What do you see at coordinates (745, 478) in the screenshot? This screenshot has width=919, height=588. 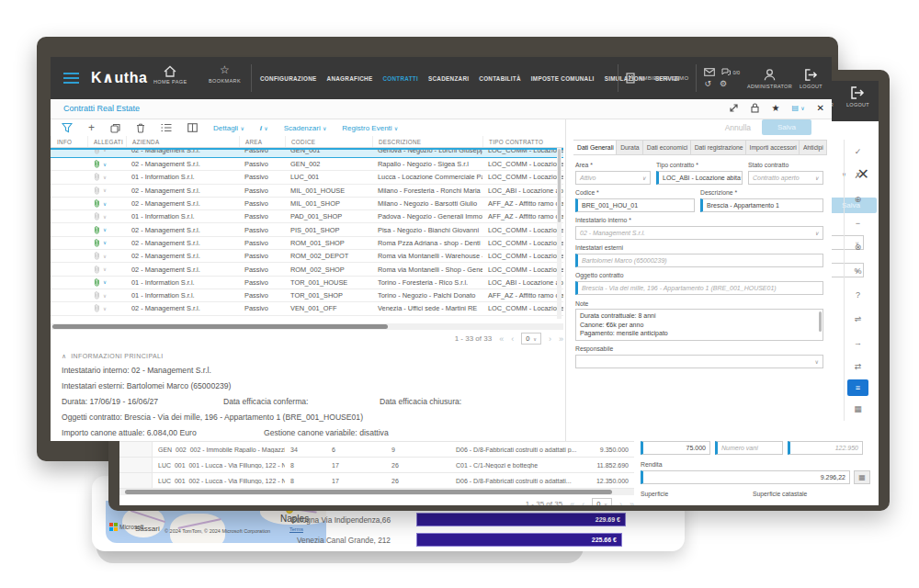 I see `rendita-field: 9.296,22` at bounding box center [745, 478].